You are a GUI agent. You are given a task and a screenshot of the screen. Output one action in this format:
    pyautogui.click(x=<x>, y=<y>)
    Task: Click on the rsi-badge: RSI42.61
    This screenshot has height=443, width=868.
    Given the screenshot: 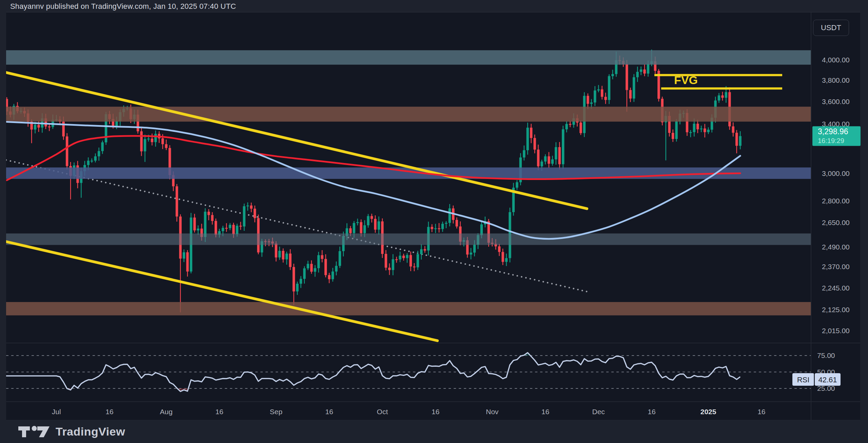 What is the action you would take?
    pyautogui.click(x=816, y=380)
    